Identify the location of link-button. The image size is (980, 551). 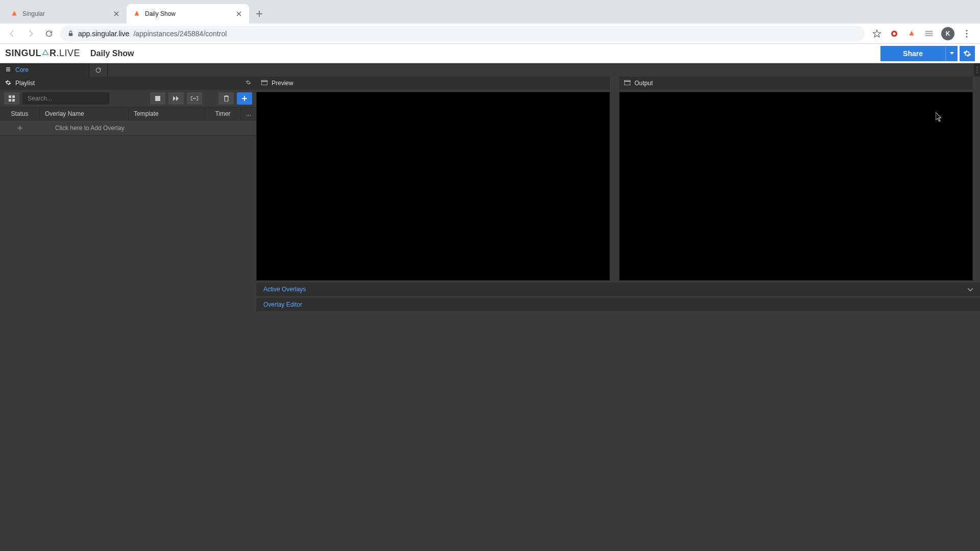
(194, 98).